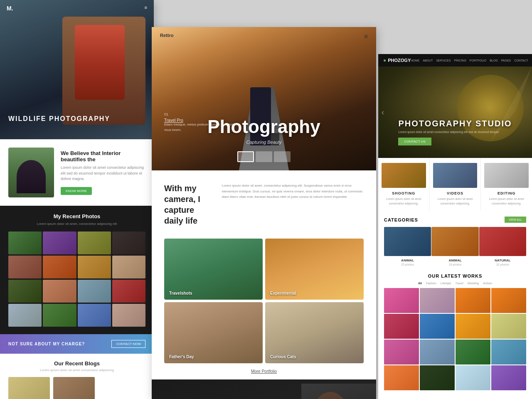 This screenshot has height=399, width=532. I want to click on filter-wedding: Wedding, so click(473, 283).